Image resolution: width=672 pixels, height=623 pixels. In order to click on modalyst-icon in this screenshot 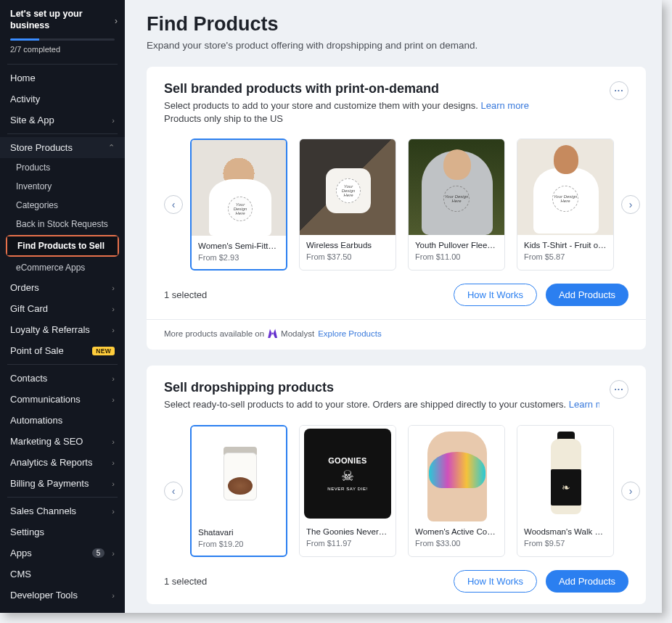, I will do `click(273, 334)`.